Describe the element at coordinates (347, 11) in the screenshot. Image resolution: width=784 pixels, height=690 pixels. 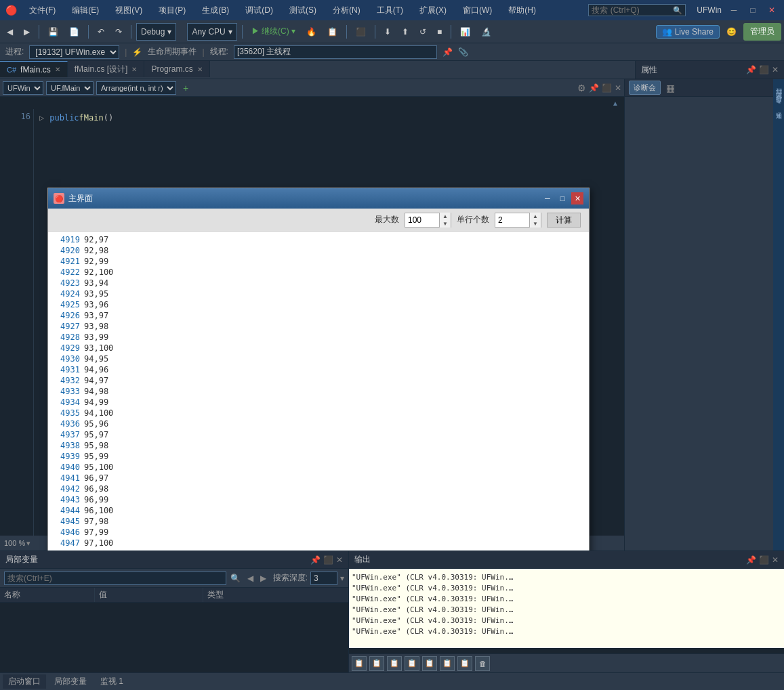
I see `menu-analyze: 分析(N)` at that location.